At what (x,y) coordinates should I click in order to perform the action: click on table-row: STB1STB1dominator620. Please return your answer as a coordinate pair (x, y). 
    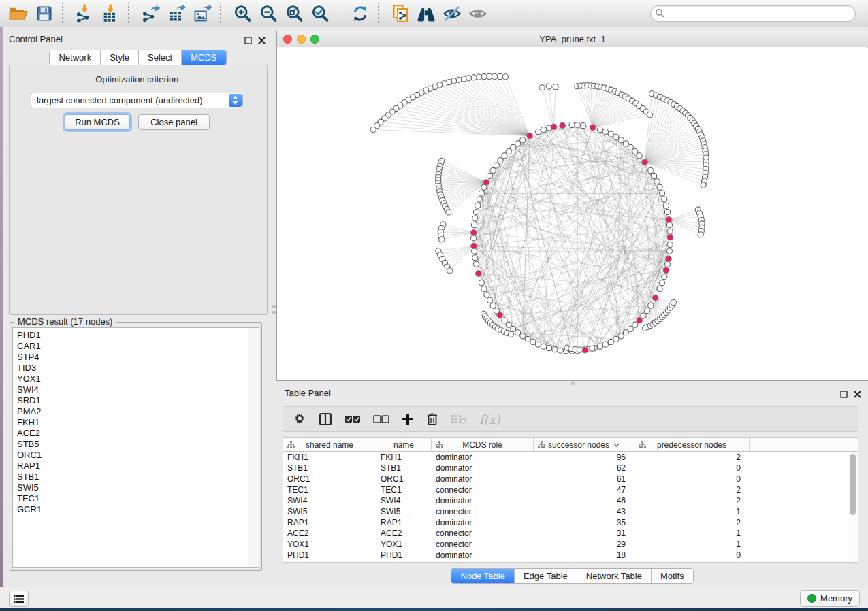
    Looking at the image, I should click on (570, 468).